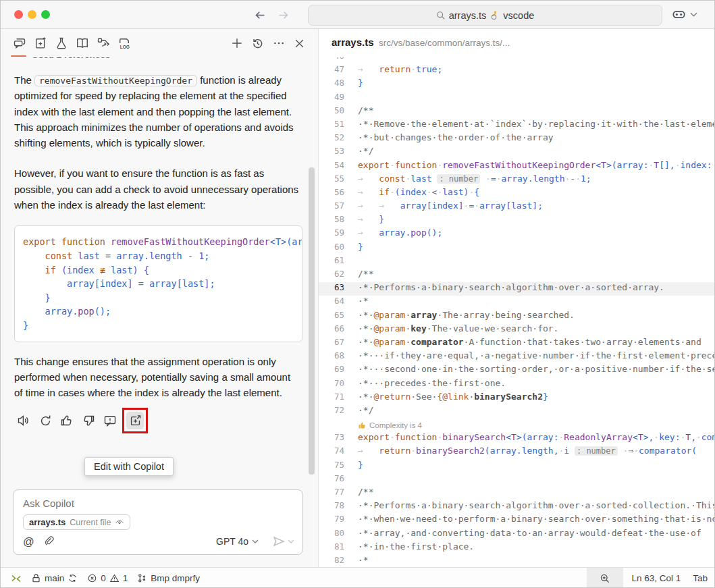  I want to click on maximize-window-button, so click(46, 15).